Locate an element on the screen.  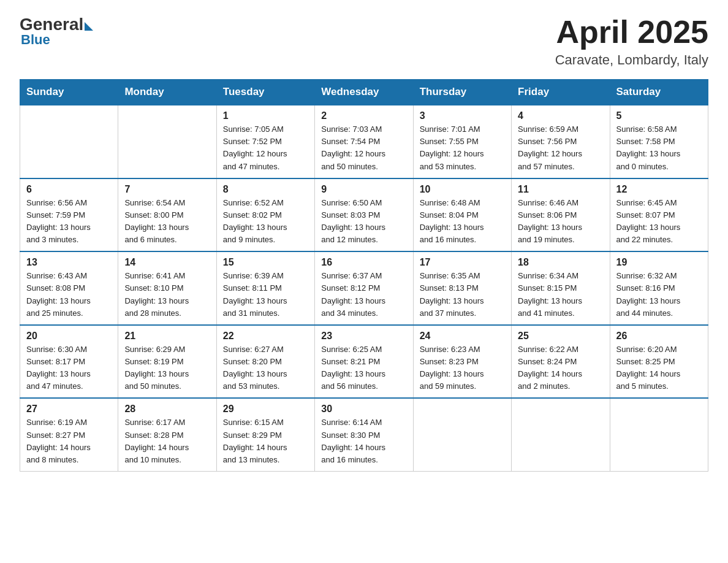
calendar-cell: 17Sunrise: 6:35 AM Sunset: 8:13 PM Dayli… is located at coordinates (462, 288).